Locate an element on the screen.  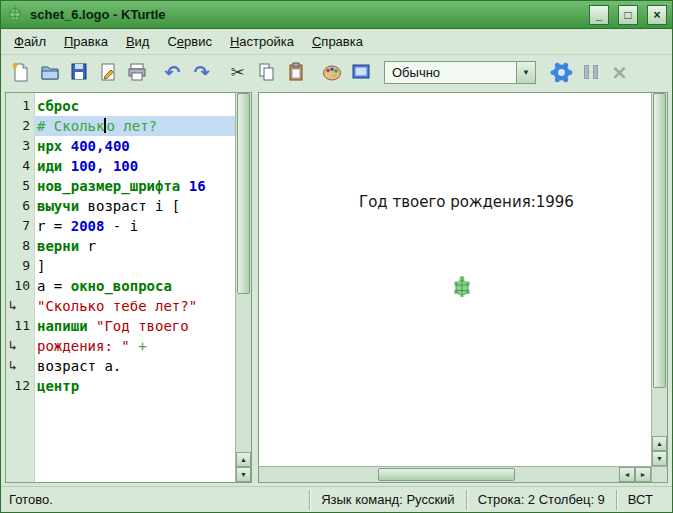
maximize-icon: □ is located at coordinates (628, 15).